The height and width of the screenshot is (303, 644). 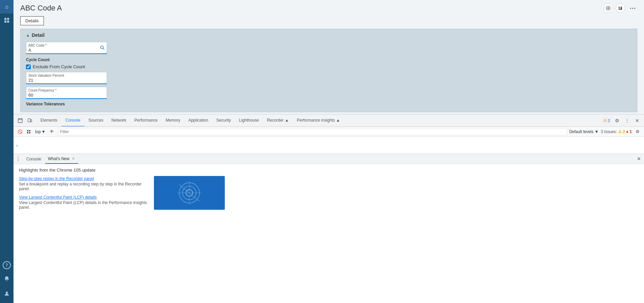 What do you see at coordinates (313, 132) in the screenshot?
I see `console-filter-input` at bounding box center [313, 132].